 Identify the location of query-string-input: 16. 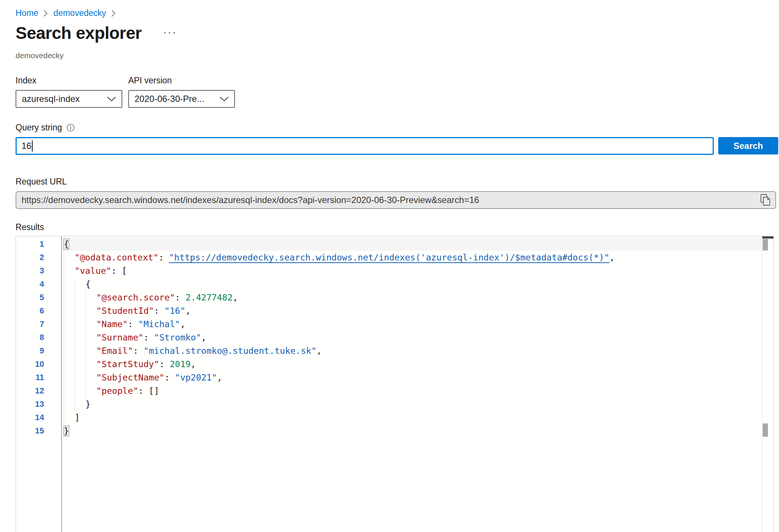
(365, 146).